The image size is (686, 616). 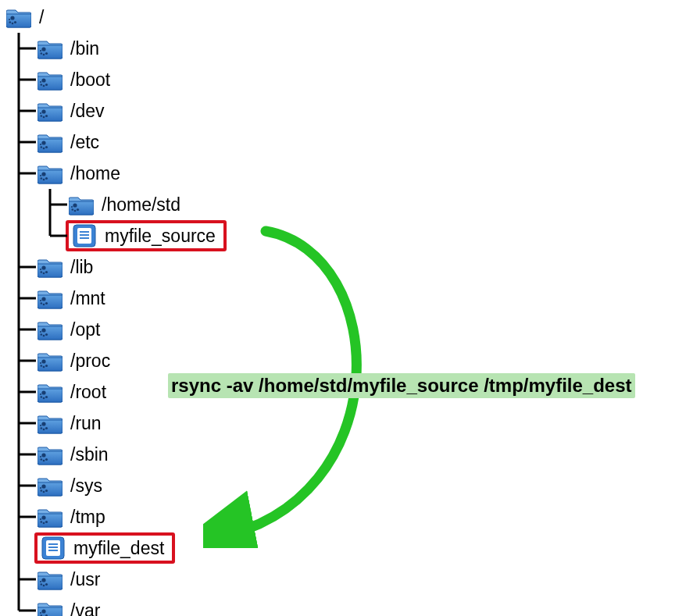 What do you see at coordinates (146, 236) in the screenshot?
I see `highlight-source: myfile_source` at bounding box center [146, 236].